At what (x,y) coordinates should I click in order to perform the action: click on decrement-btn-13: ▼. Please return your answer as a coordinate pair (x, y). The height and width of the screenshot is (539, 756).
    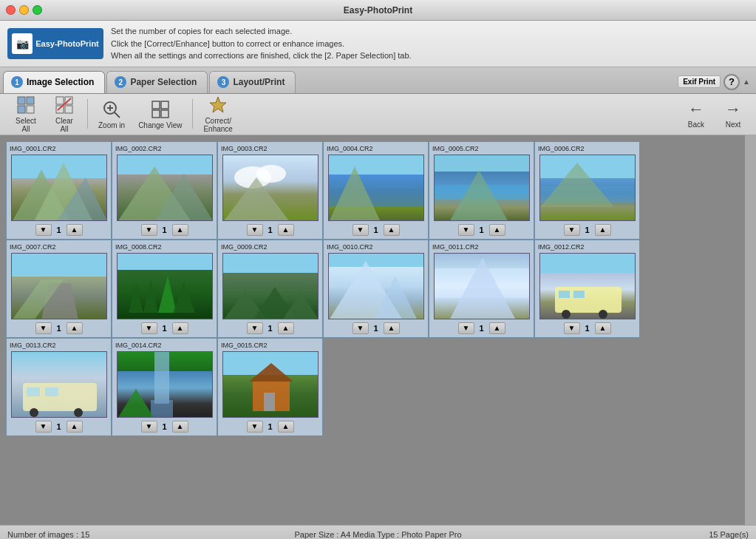
    Looking at the image, I should click on (44, 427).